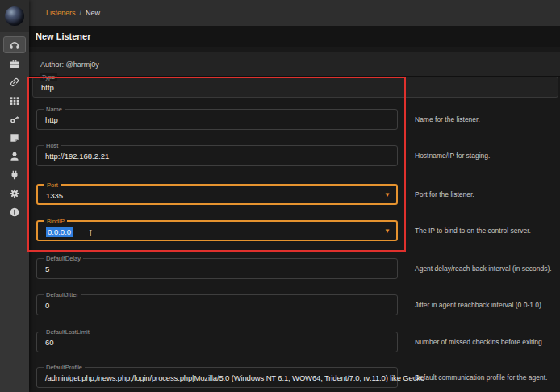 This screenshot has height=392, width=560. I want to click on sidebar-item-about, so click(15, 211).